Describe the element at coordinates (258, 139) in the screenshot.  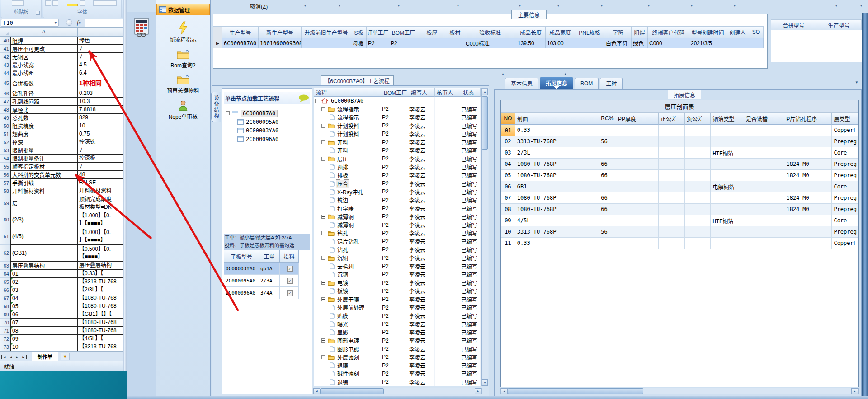
I see `tree-node: 2C000096A0` at that location.